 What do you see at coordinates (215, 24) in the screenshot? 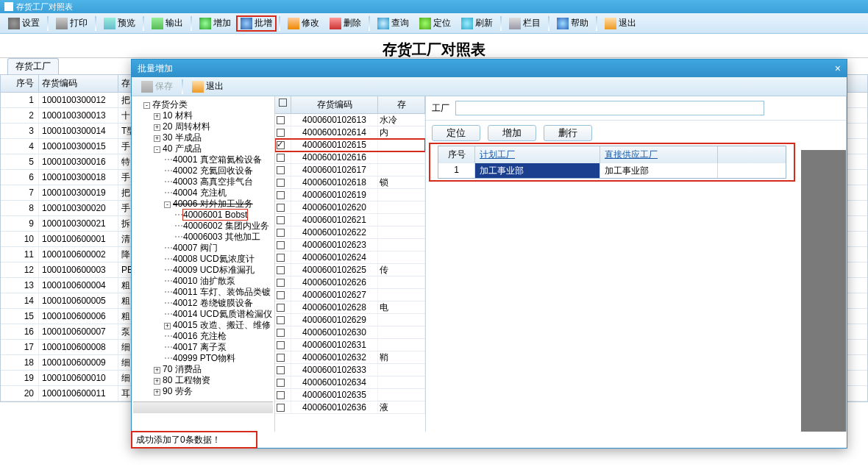
I see `add-button: 增加` at bounding box center [215, 24].